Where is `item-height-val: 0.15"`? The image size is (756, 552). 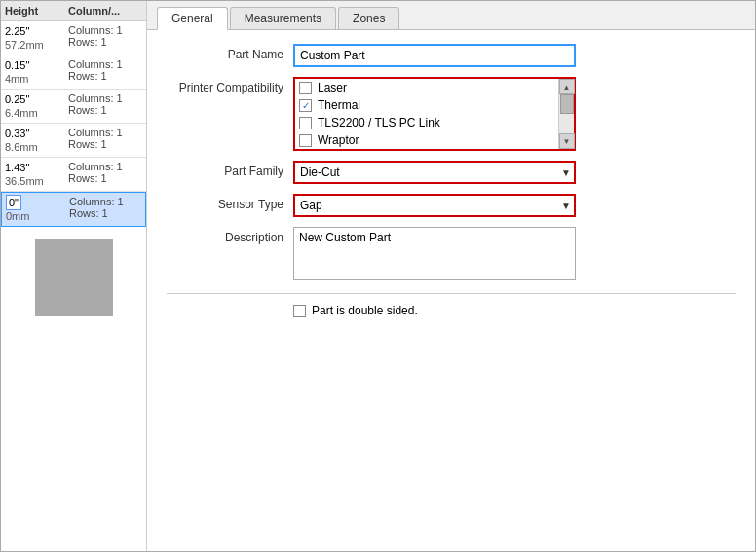 item-height-val: 0.15" is located at coordinates (18, 65).